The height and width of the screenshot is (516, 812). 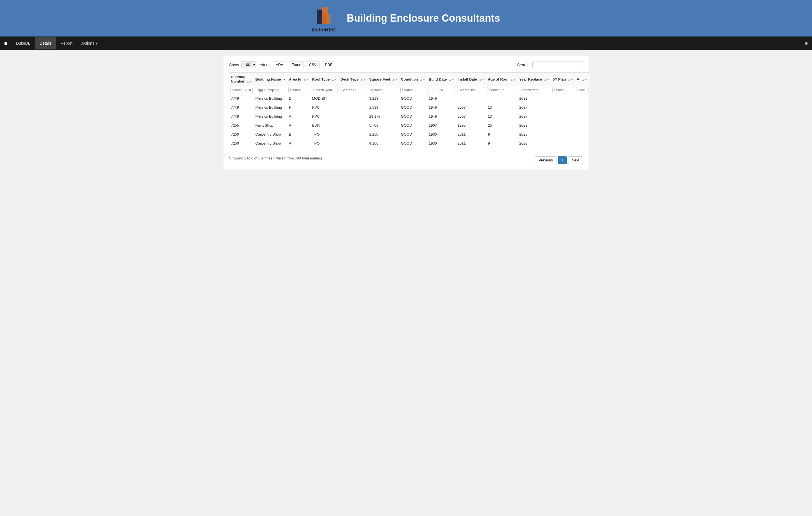 What do you see at coordinates (271, 125) in the screenshot?
I see `cell-building_name: Paint Shop` at bounding box center [271, 125].